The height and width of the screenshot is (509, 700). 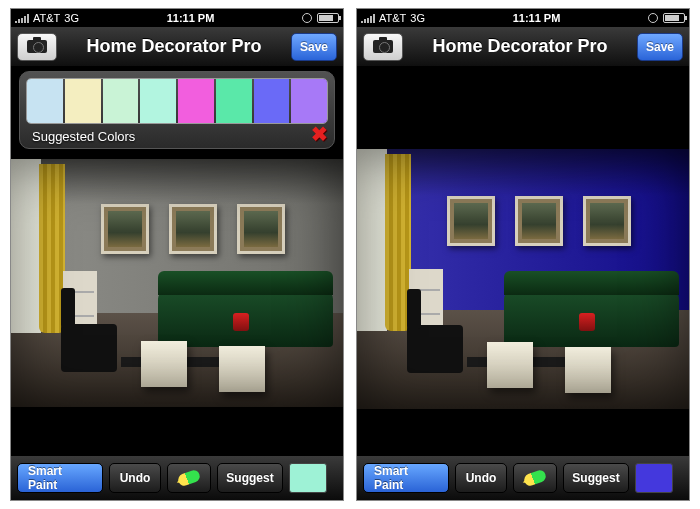 I want to click on close-icon: ✖, so click(x=320, y=134).